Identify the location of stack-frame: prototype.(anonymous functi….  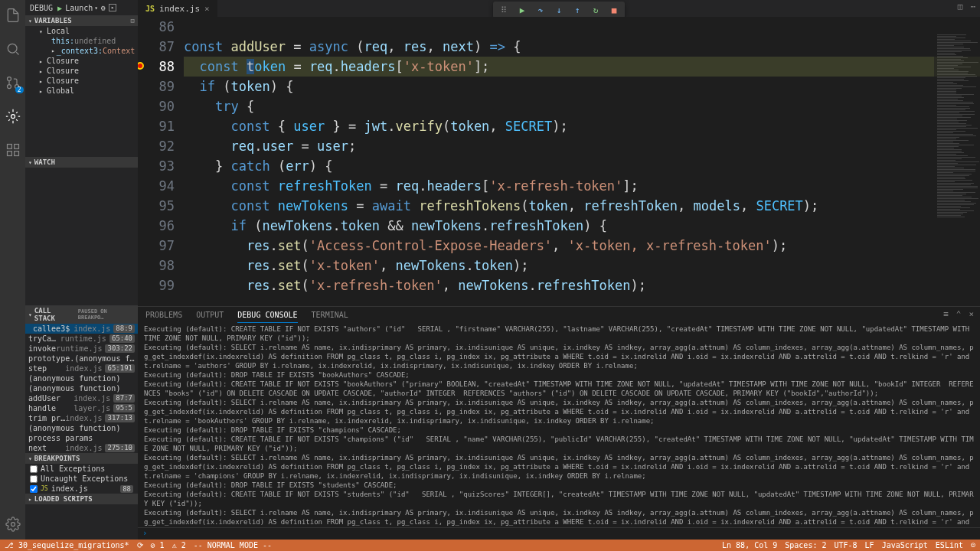
(81, 358).